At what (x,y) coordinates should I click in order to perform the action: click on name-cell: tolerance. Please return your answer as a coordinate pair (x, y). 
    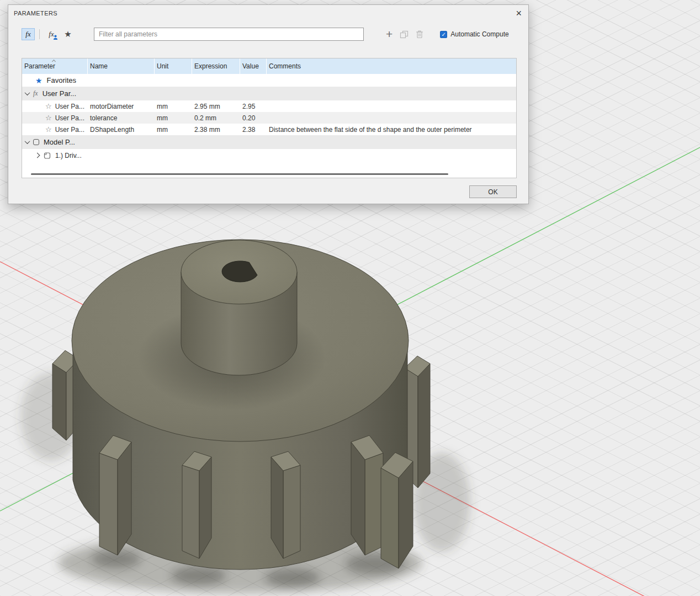
    Looking at the image, I should click on (120, 118).